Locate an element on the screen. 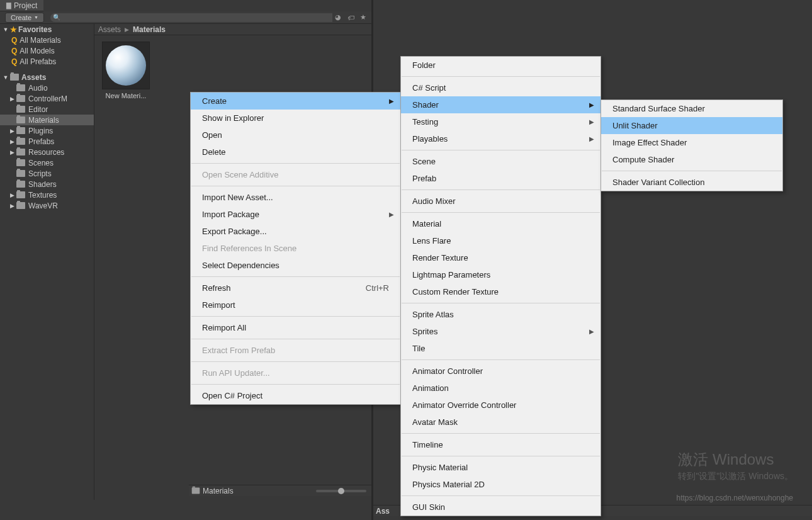  assets-header: Assets is located at coordinates (47, 77).